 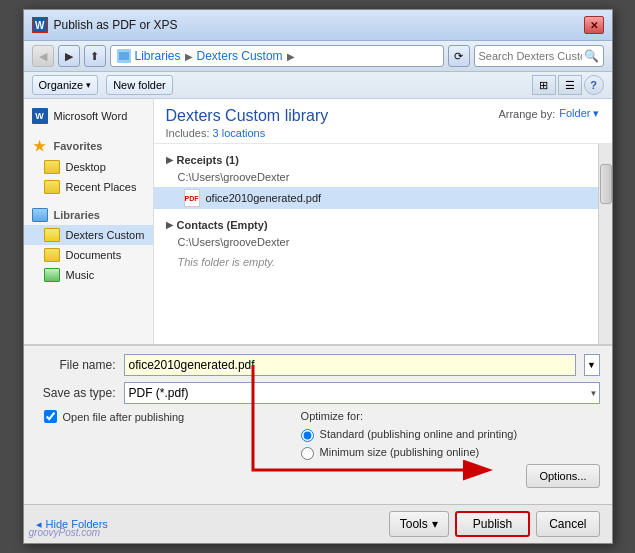 I want to click on sidebar-libraries-section: Libraries Dexters Custom Documents Music, so click(x=88, y=245).